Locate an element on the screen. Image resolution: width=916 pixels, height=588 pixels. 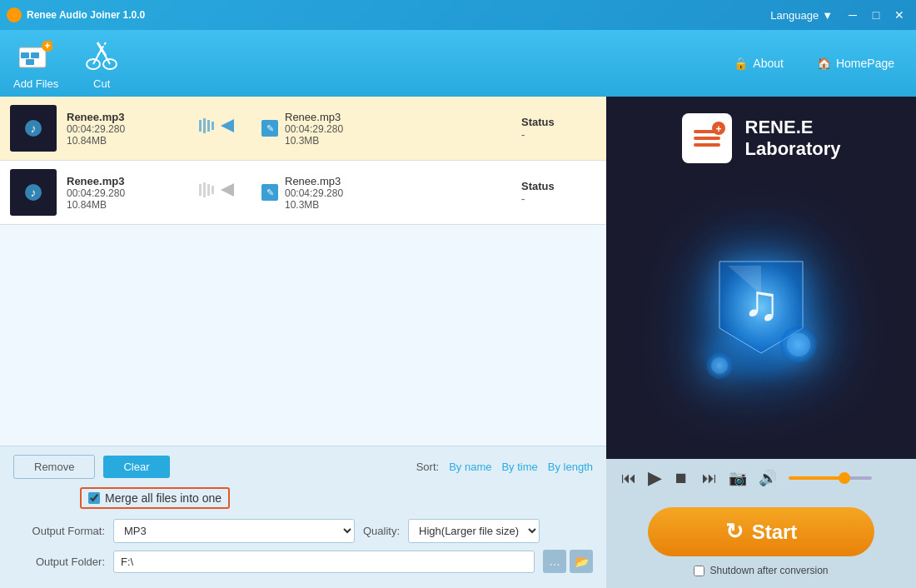
output-format-select: MP3 WAV AAC FLAC OGG is located at coordinates (234, 531).